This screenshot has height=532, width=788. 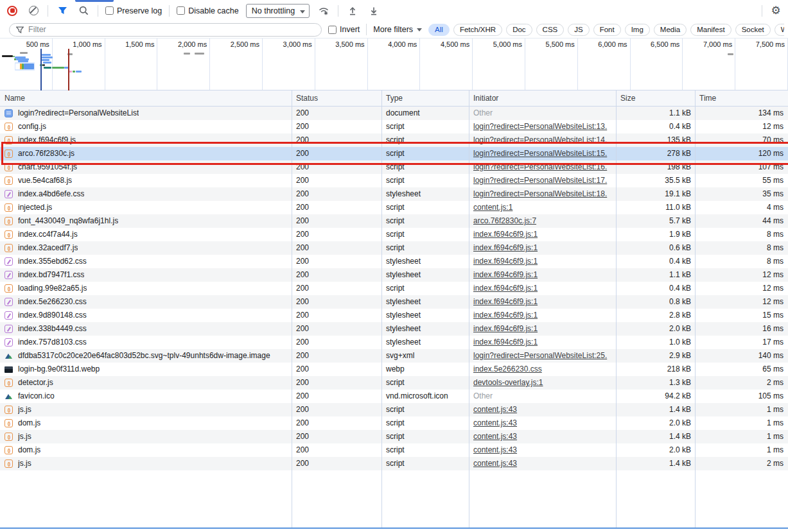 What do you see at coordinates (181, 10) in the screenshot?
I see `disable-cache-checkbox` at bounding box center [181, 10].